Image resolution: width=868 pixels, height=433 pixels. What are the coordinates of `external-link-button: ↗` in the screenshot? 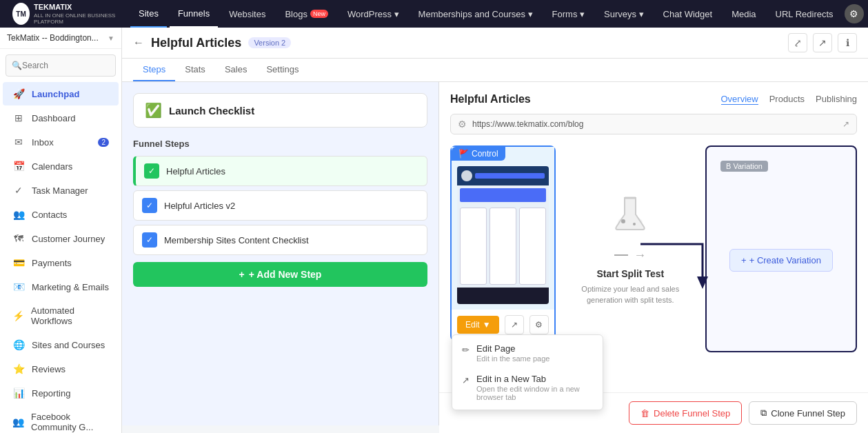 It's located at (514, 325).